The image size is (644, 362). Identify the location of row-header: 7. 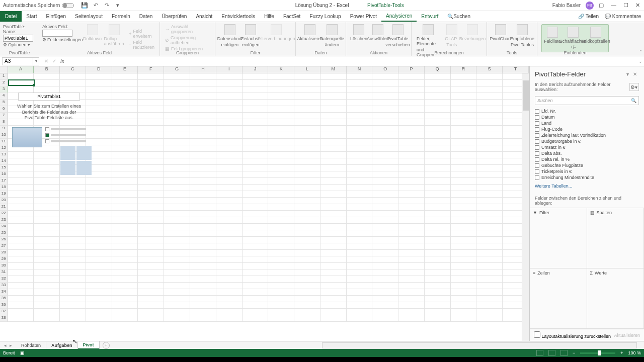
(4, 116).